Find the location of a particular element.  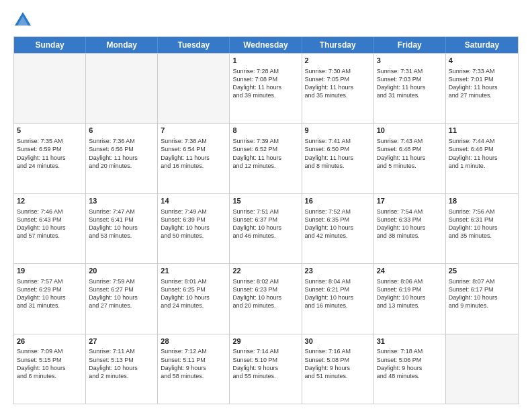

day-info-line: Sunrise: 7:14 AM is located at coordinates (265, 351).